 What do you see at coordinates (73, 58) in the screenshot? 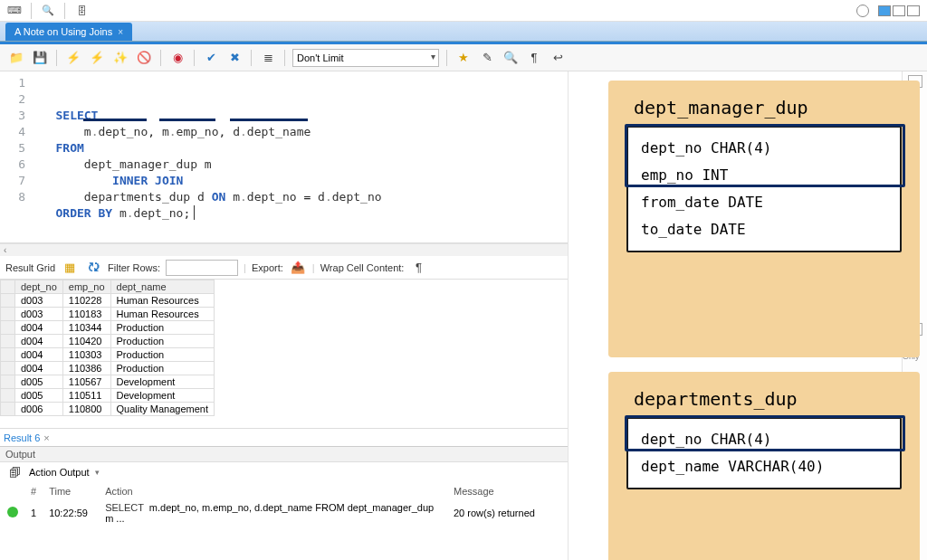
I see `execute-icon: ⚡` at bounding box center [73, 58].